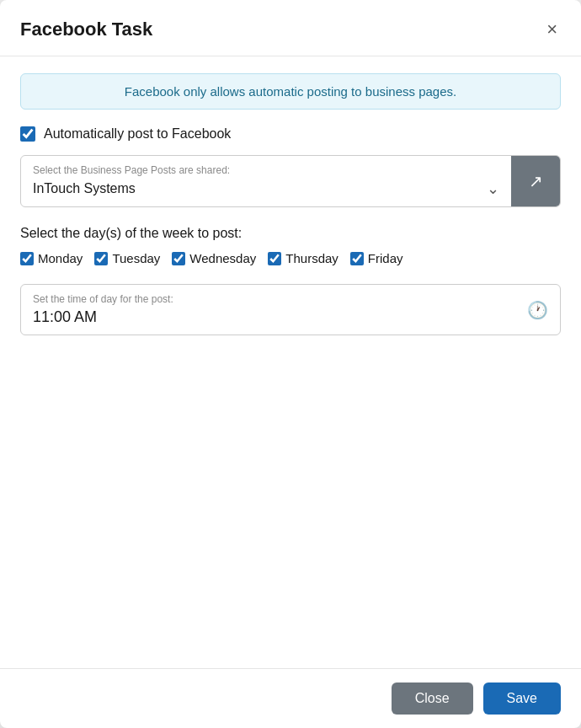 This screenshot has width=581, height=728. Describe the element at coordinates (28, 134) in the screenshot. I see `auto-post-checkbox` at that location.